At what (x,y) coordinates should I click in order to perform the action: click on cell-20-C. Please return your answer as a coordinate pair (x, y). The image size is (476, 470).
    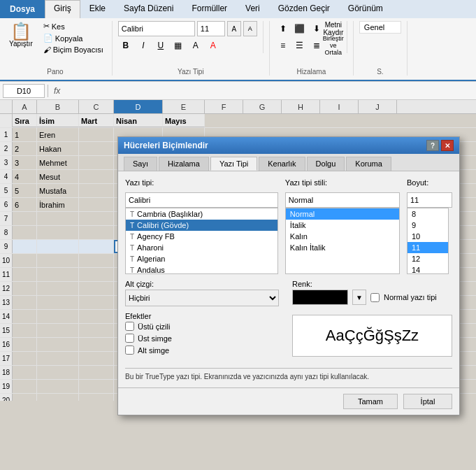
    Looking at the image, I should click on (96, 397).